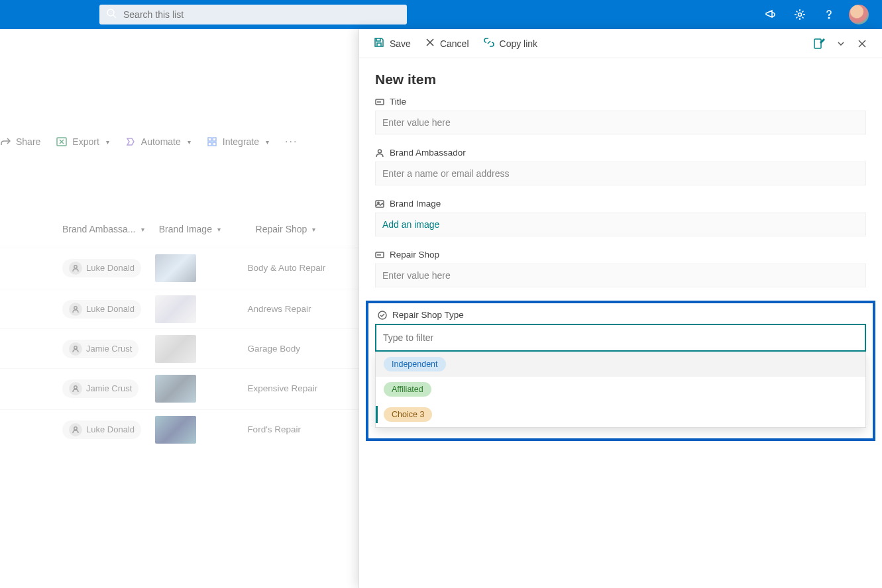 The height and width of the screenshot is (588, 882). What do you see at coordinates (111, 15) in the screenshot?
I see `search-icon` at bounding box center [111, 15].